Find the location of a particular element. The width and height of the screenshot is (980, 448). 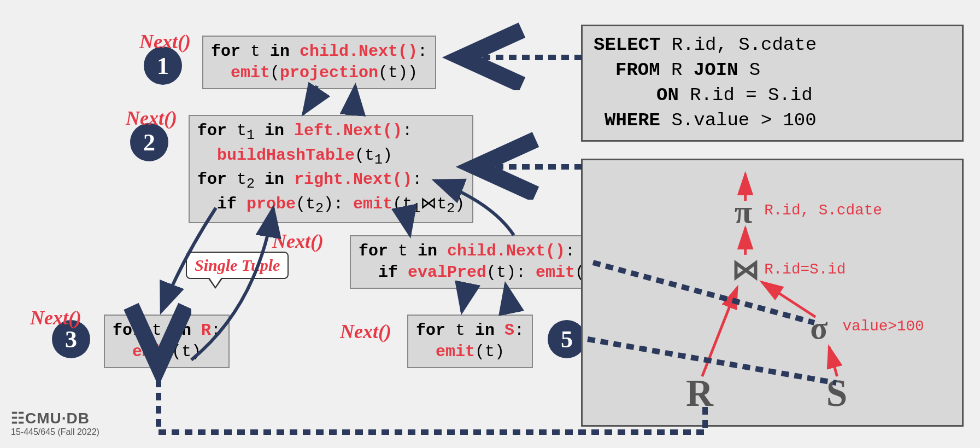

code-box-4: for t in child.Next(): if evalPred(t): e… is located at coordinates (482, 262).